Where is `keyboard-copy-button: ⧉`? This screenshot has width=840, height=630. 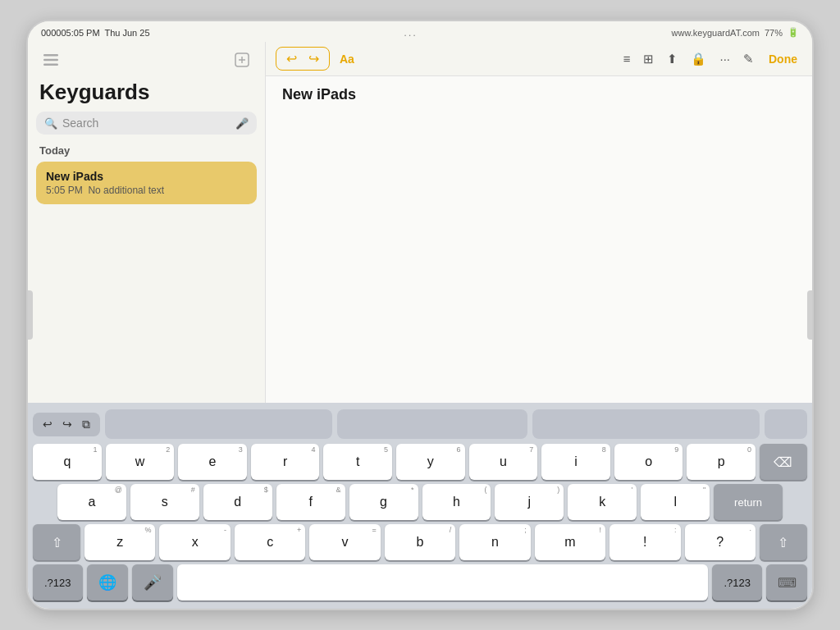
keyboard-copy-button: ⧉ is located at coordinates (86, 425).